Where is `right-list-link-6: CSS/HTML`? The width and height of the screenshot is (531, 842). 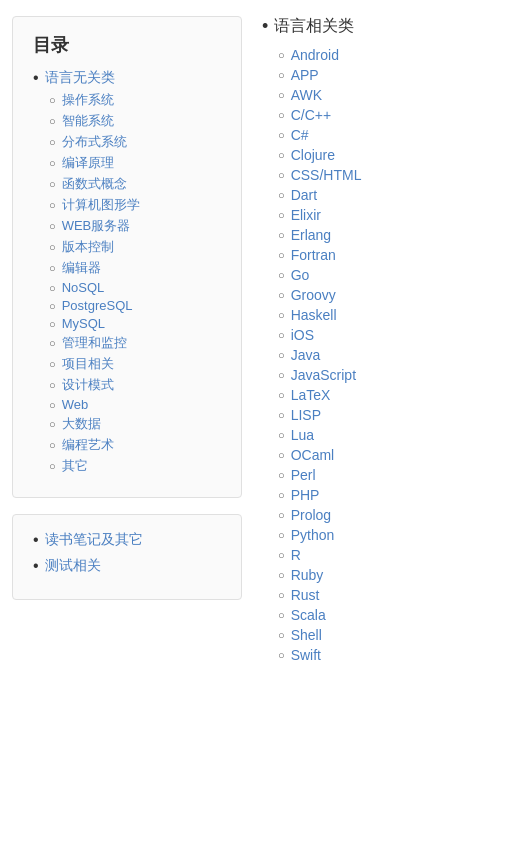
right-list-link-6: CSS/HTML is located at coordinates (326, 175).